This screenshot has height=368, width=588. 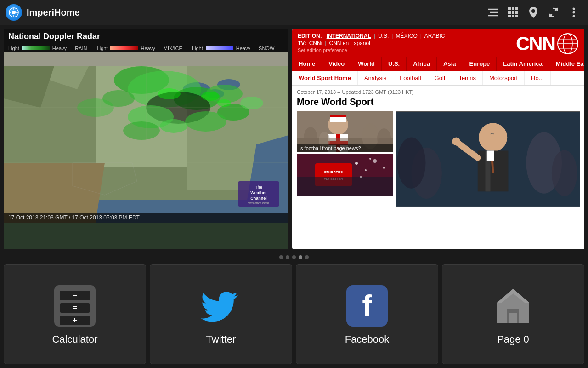 I want to click on cnn-thumb-emirates: EMIRATES FLY BETTER, so click(x=345, y=175).